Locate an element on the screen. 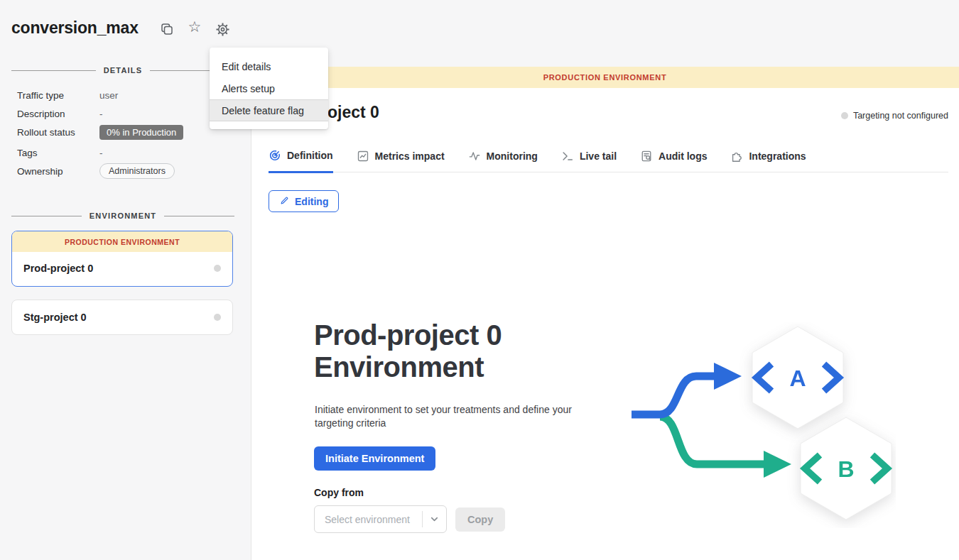 This screenshot has height=560, width=959. target-icon is located at coordinates (275, 155).